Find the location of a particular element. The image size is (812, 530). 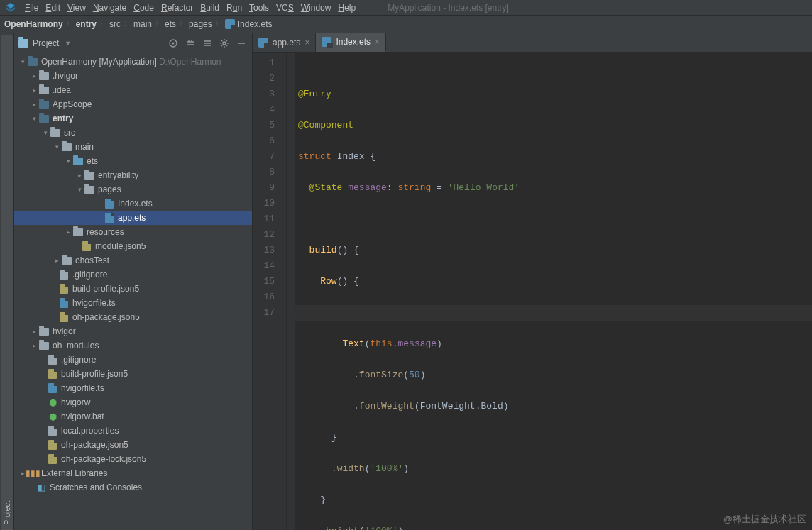

tree-root: ▾OpenHarmony [MyApplication] D:\OpenHarm… is located at coordinates (133, 62).